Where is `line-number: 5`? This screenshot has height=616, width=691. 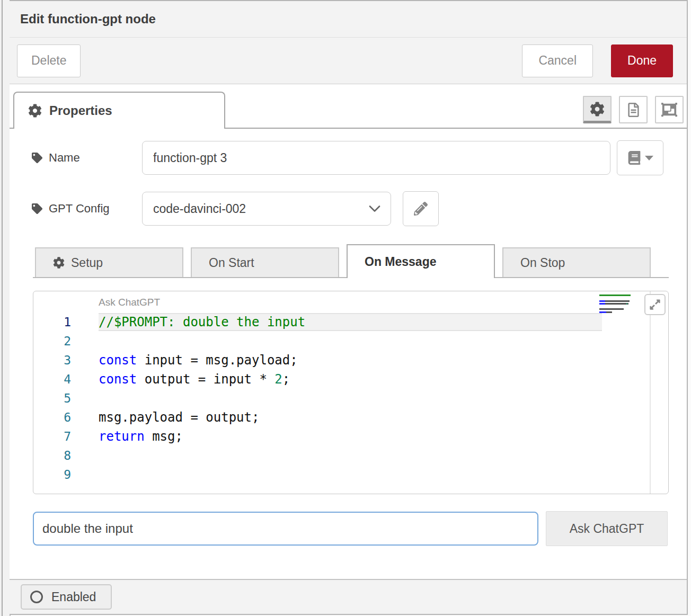
line-number: 5 is located at coordinates (52, 398).